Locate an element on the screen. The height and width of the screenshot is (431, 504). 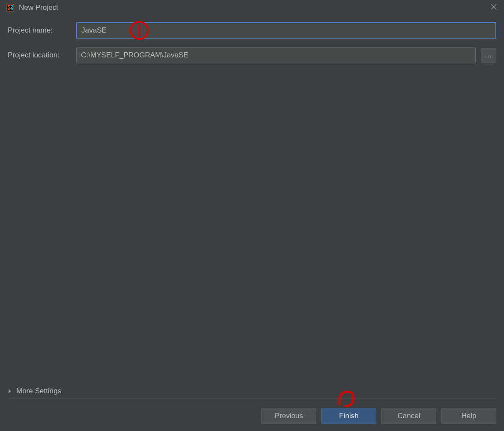
window-title: New Project is located at coordinates (39, 8).